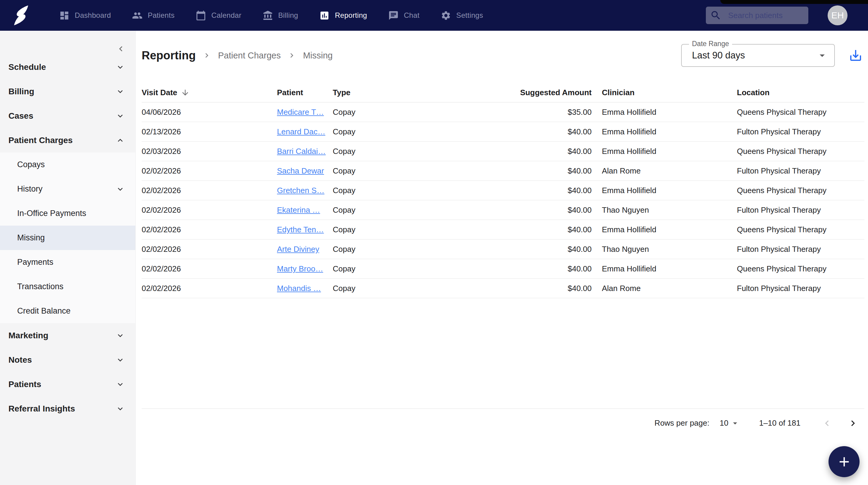  I want to click on rows-per-page-select: 10, so click(730, 423).